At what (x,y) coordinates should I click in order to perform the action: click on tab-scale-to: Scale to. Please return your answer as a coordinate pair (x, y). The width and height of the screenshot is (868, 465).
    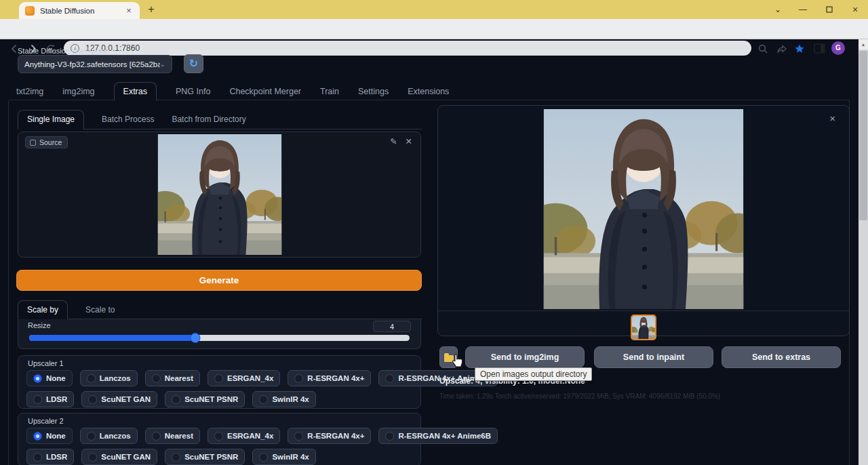
    Looking at the image, I should click on (100, 310).